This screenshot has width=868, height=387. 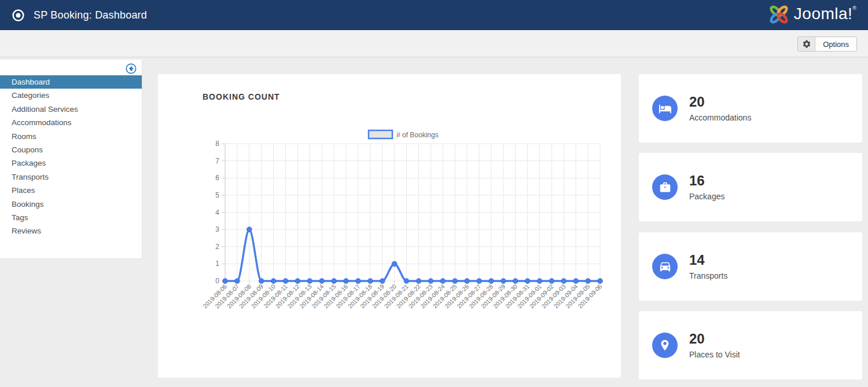 What do you see at coordinates (71, 177) in the screenshot?
I see `sidebar-item-transports: Transports` at bounding box center [71, 177].